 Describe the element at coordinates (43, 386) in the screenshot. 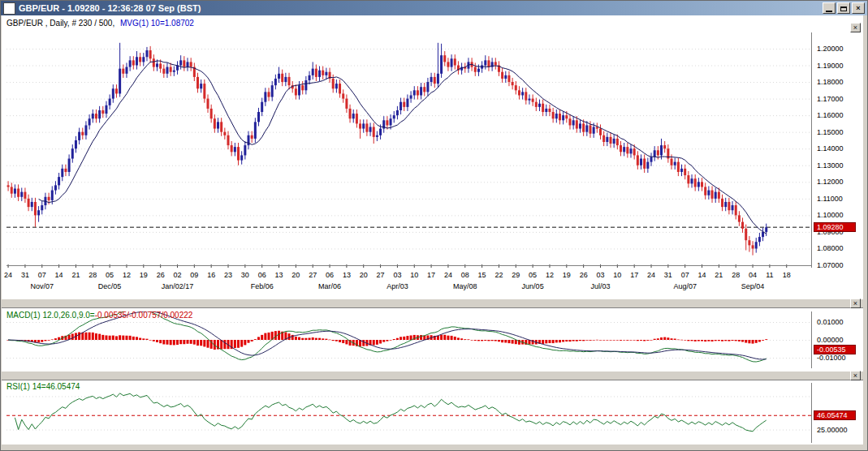

I see `rsi-label: RSI(1) 14=46.05474` at that location.